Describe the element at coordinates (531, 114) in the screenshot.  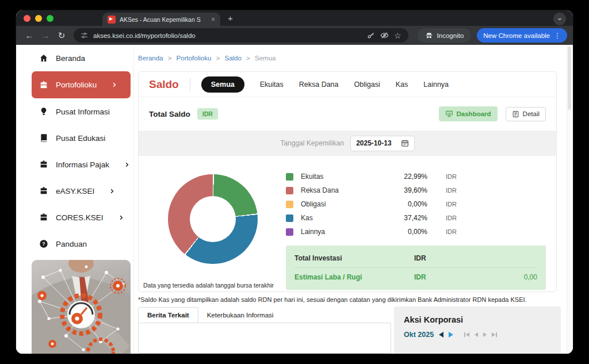
I see `detail-button-label: Detail` at that location.